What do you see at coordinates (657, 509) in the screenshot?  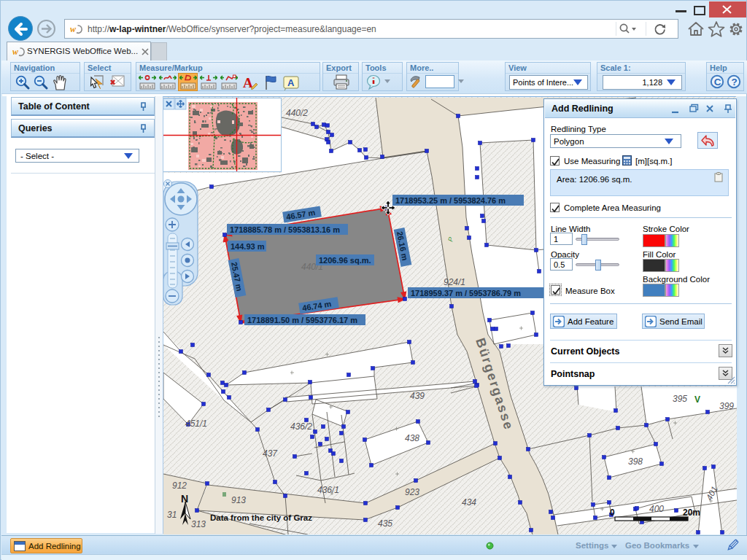 I see `svg-text: 400` at bounding box center [657, 509].